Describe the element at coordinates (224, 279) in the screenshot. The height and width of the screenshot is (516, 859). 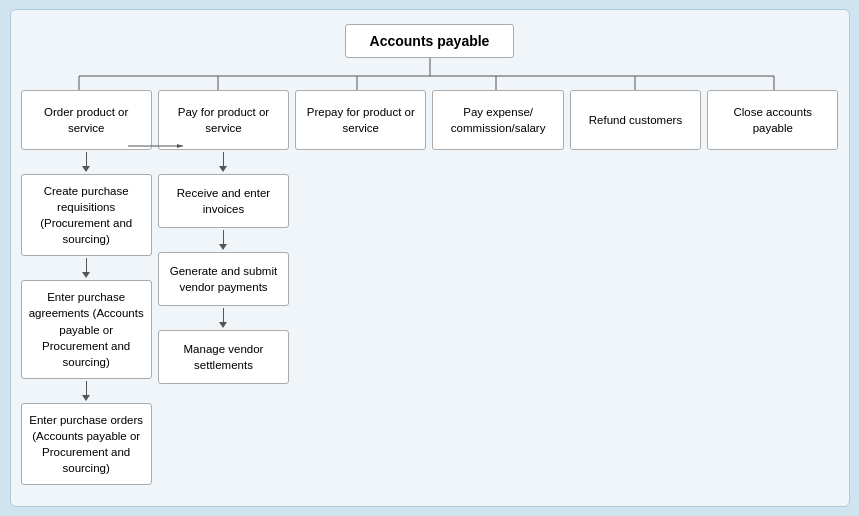
I see `col2-sub2: Generate and submit vendor payments` at that location.